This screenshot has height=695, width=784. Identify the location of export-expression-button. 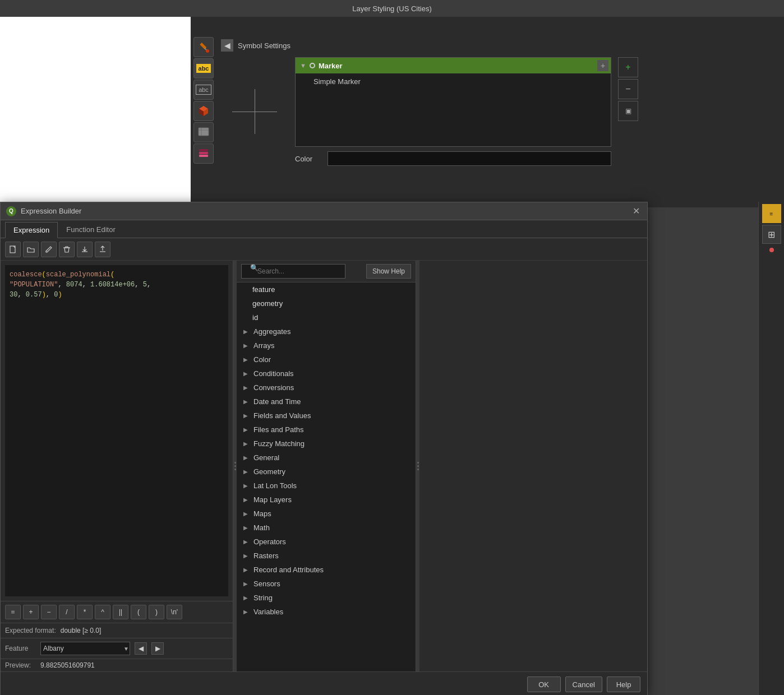
(103, 249).